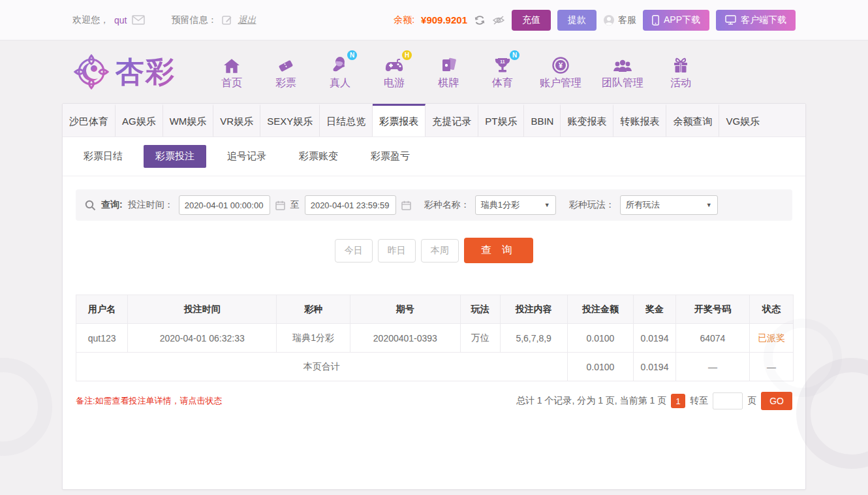 The width and height of the screenshot is (868, 495). I want to click on tab-shaba-sports: 沙巴体育, so click(89, 120).